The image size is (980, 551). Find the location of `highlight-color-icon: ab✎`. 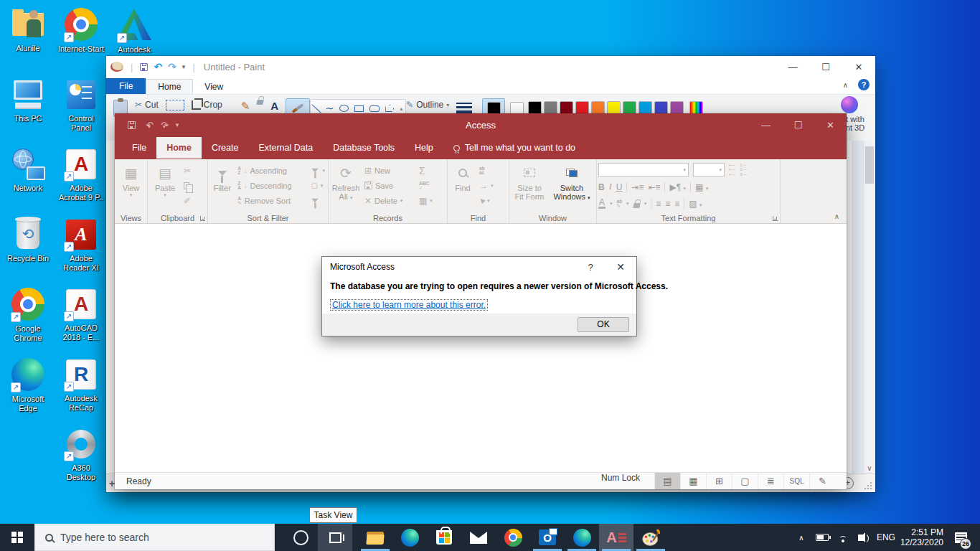

highlight-color-icon: ab✎ is located at coordinates (620, 204).